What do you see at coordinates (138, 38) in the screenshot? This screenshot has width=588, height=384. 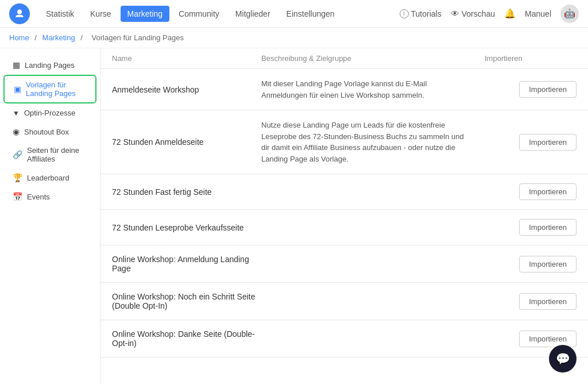 I see `breadcrumb-current: Vorlagen für Landing Pages` at bounding box center [138, 38].